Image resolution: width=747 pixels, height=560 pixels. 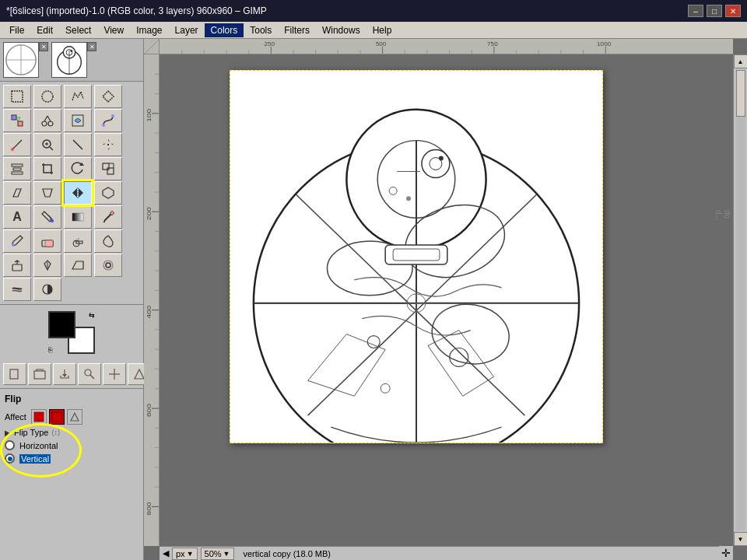 What do you see at coordinates (78, 193) in the screenshot?
I see `tool-flip` at bounding box center [78, 193].